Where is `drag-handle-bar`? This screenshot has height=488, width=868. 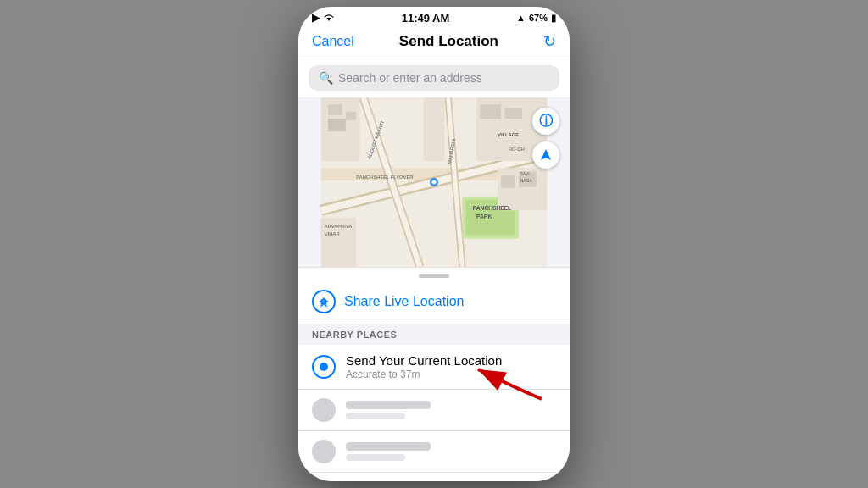
drag-handle-bar is located at coordinates (434, 276).